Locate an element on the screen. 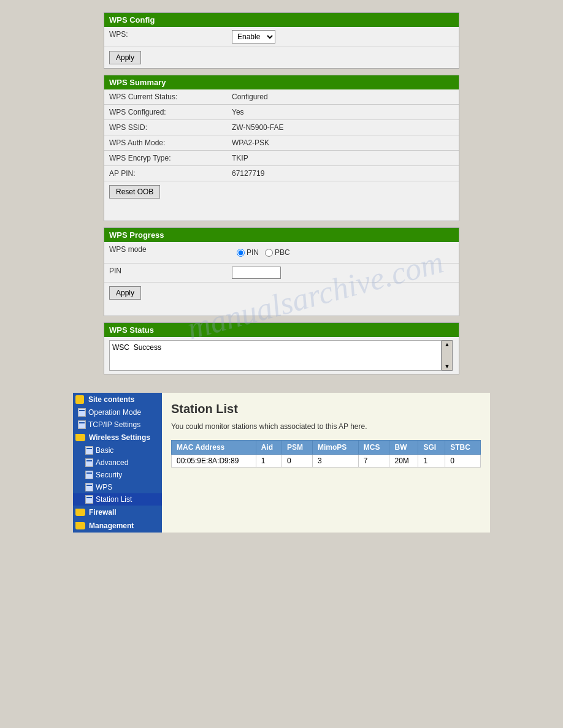 The image size is (563, 728). page-title: Station List is located at coordinates (326, 409).